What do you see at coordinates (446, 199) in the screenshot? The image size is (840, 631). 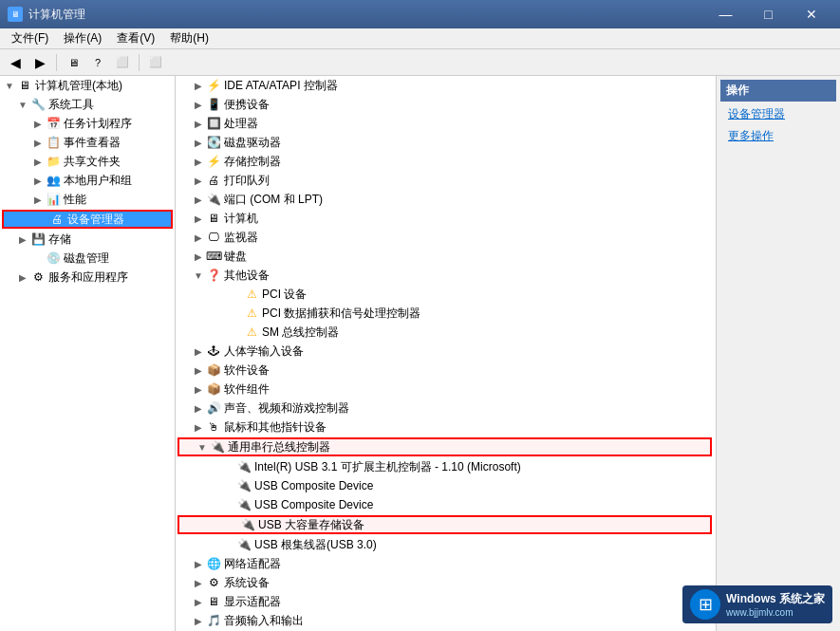 I see `tree-comlpt: ▶ 🔌 端口 (COM 和 LPT)` at bounding box center [446, 199].